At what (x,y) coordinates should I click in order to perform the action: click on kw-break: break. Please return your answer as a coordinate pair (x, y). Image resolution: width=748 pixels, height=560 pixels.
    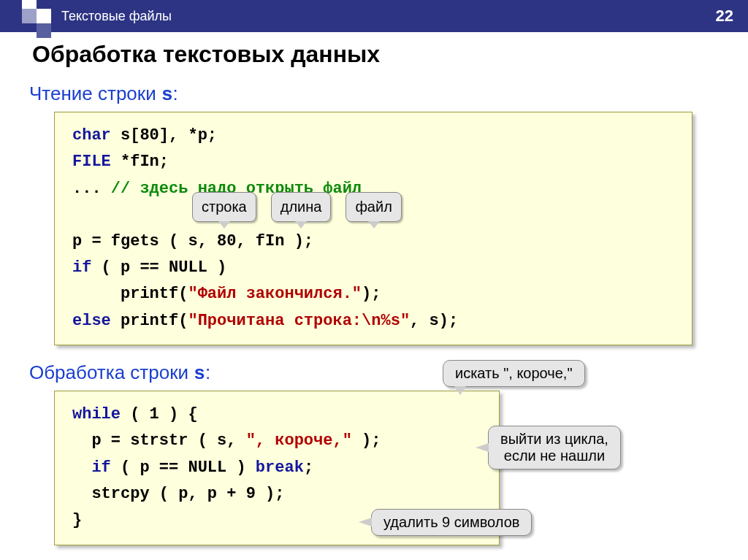
    Looking at the image, I should click on (280, 467).